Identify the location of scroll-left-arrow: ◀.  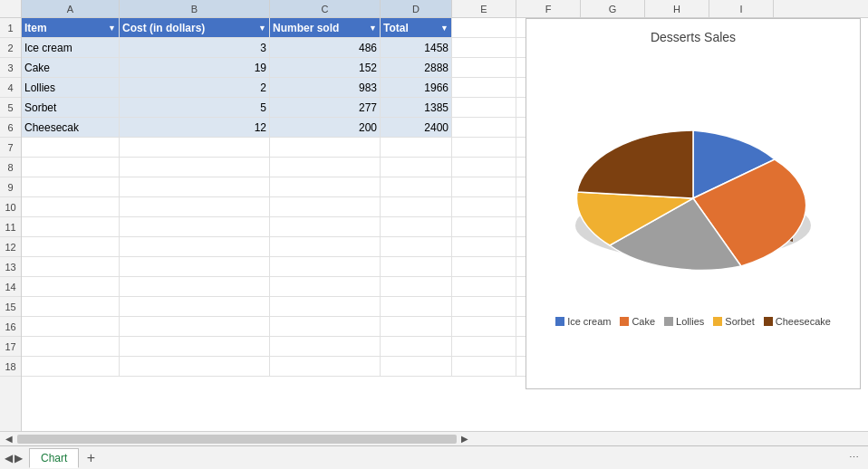
(9, 439).